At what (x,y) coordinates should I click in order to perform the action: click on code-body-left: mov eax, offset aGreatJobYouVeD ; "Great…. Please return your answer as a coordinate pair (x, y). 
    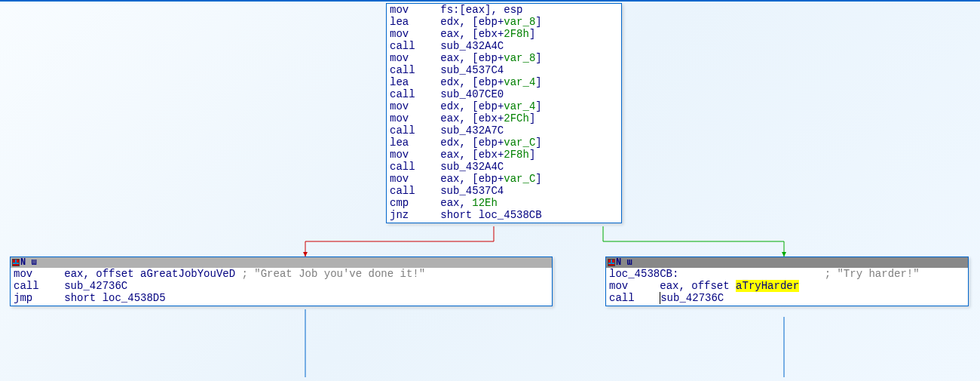
    Looking at the image, I should click on (281, 287).